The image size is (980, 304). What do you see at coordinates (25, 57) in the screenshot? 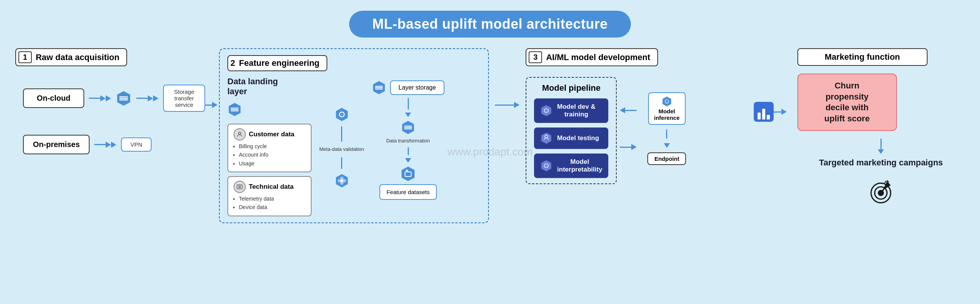
I see `section-1-num: 1` at bounding box center [25, 57].